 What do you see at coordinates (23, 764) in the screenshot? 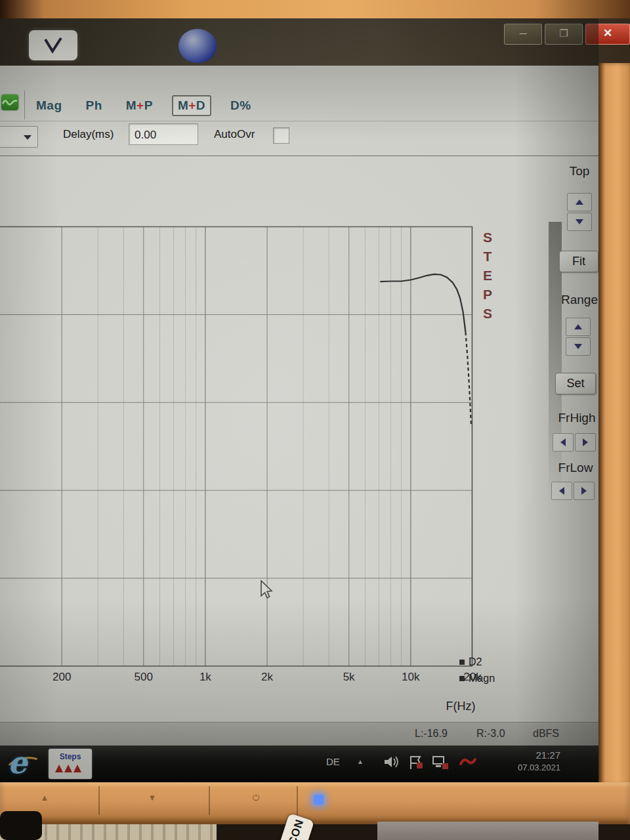
I see `ie-taskbar-button: e` at bounding box center [23, 764].